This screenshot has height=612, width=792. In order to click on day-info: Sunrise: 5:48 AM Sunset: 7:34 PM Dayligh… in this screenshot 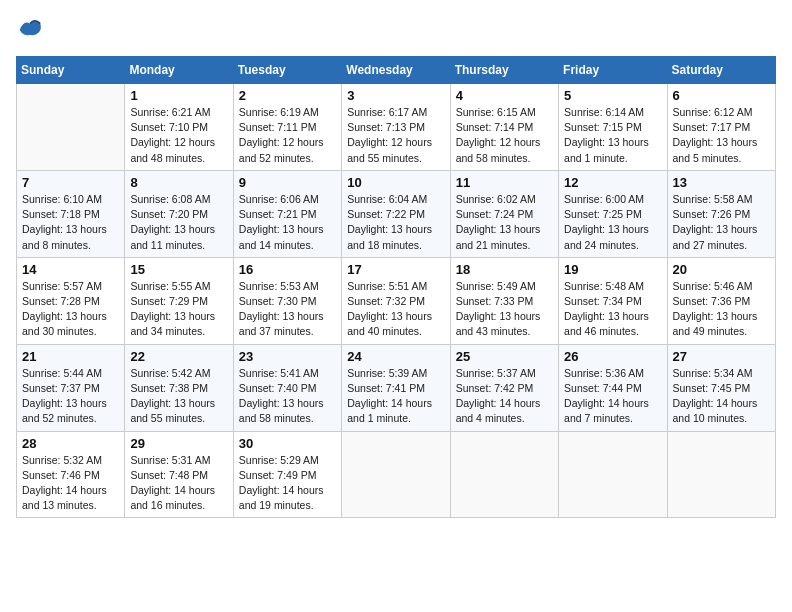, I will do `click(612, 310)`.